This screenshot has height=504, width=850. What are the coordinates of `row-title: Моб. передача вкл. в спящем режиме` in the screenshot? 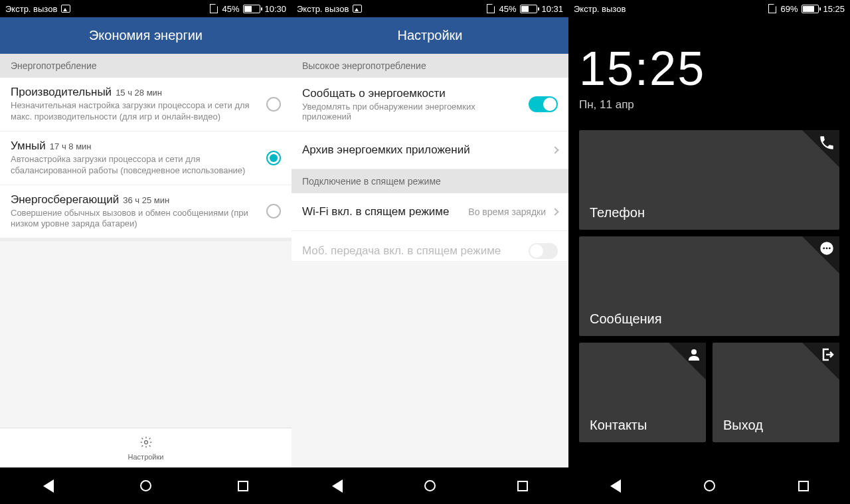 It's located at (413, 251).